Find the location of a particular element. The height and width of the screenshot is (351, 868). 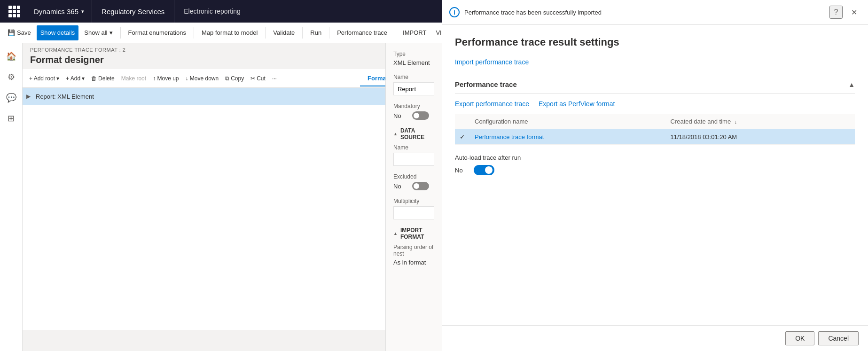

tree-row: ▶ Report: XML Element is located at coordinates (232, 96).